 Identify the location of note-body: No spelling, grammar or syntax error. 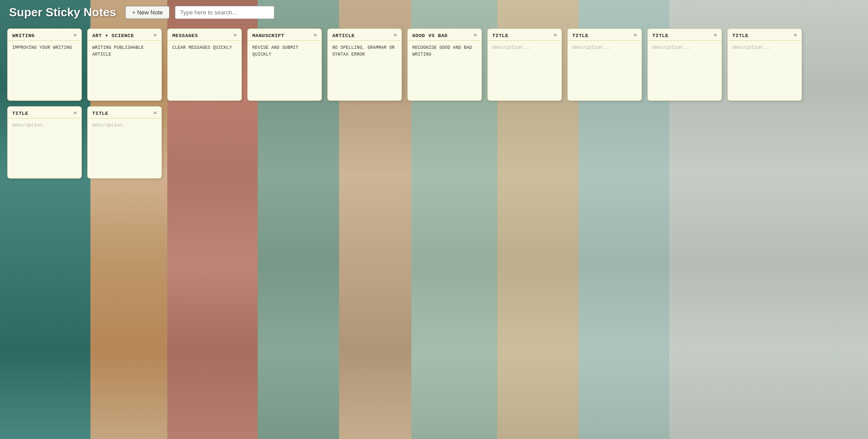
(364, 51).